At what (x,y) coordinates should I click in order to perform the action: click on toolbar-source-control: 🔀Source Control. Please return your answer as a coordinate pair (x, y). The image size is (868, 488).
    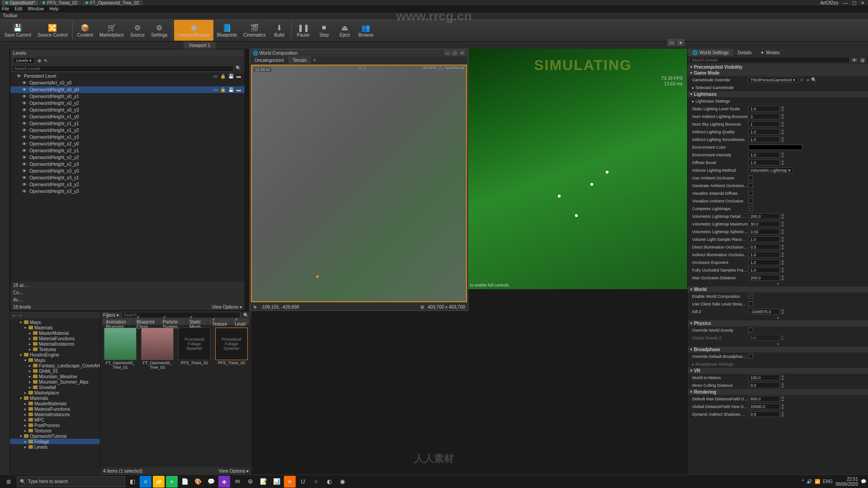
    Looking at the image, I should click on (52, 30).